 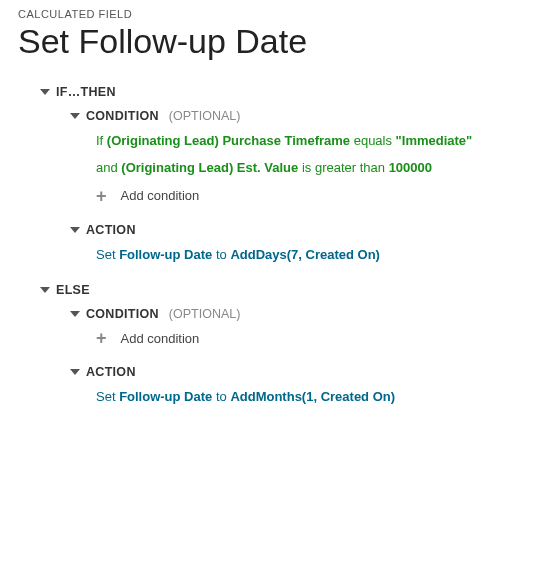 What do you see at coordinates (343, 168) in the screenshot?
I see `condition-operator: is greater than` at bounding box center [343, 168].